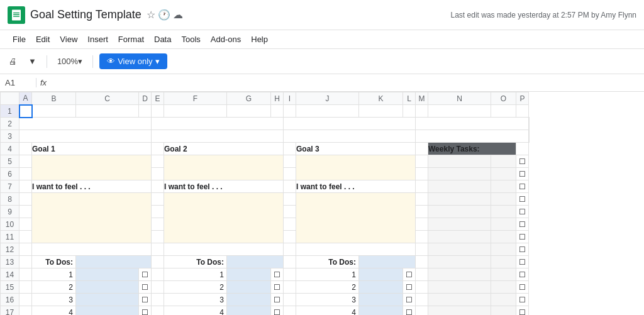  Describe the element at coordinates (504, 212) in the screenshot. I see `cell-o9` at that location.